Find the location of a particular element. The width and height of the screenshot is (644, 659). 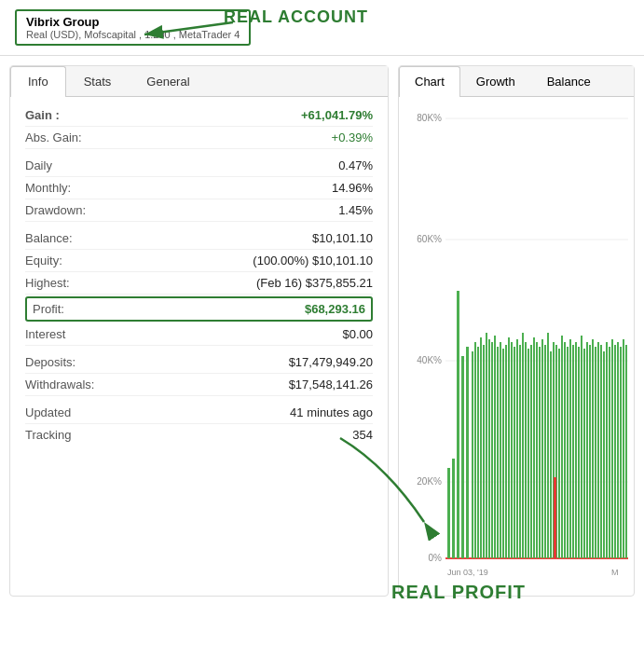

balance-row: Balance: $10,101.10 is located at coordinates (199, 239).